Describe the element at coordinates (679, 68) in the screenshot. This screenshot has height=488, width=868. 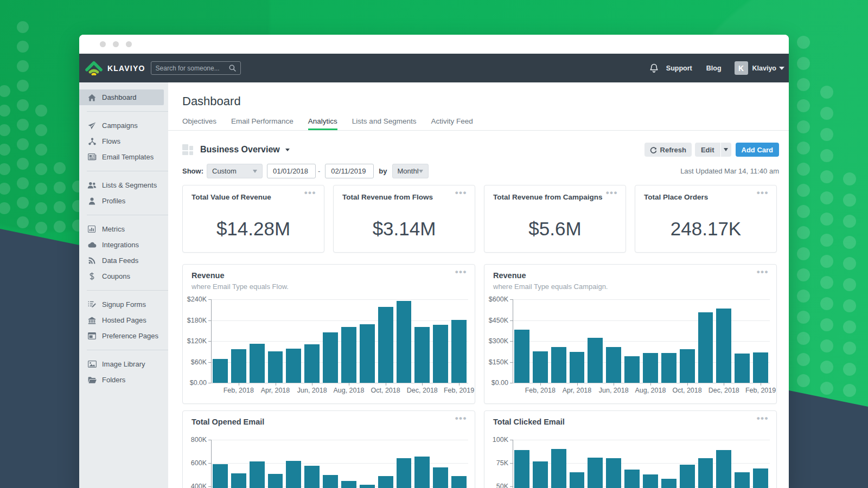
I see `nav-link-support: Support` at that location.